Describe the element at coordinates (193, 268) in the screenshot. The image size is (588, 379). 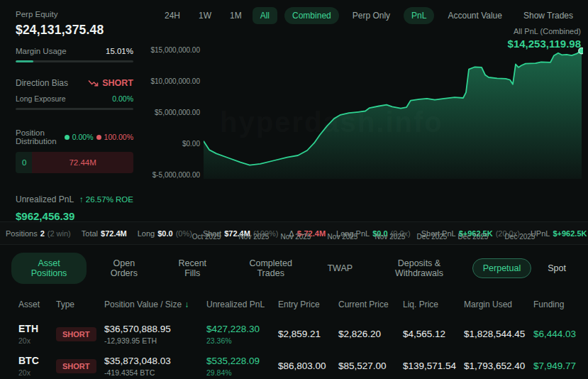
I see `tab-recent-fills: Recent Fills` at that location.